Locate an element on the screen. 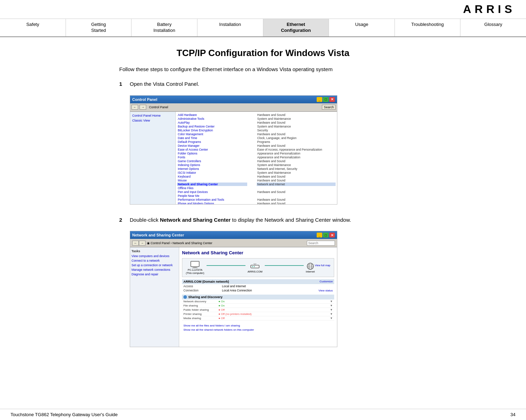 Image resolution: width=526 pixels, height=420 pixels. cp-item-keyboard: Keyboard is located at coordinates (212, 177).